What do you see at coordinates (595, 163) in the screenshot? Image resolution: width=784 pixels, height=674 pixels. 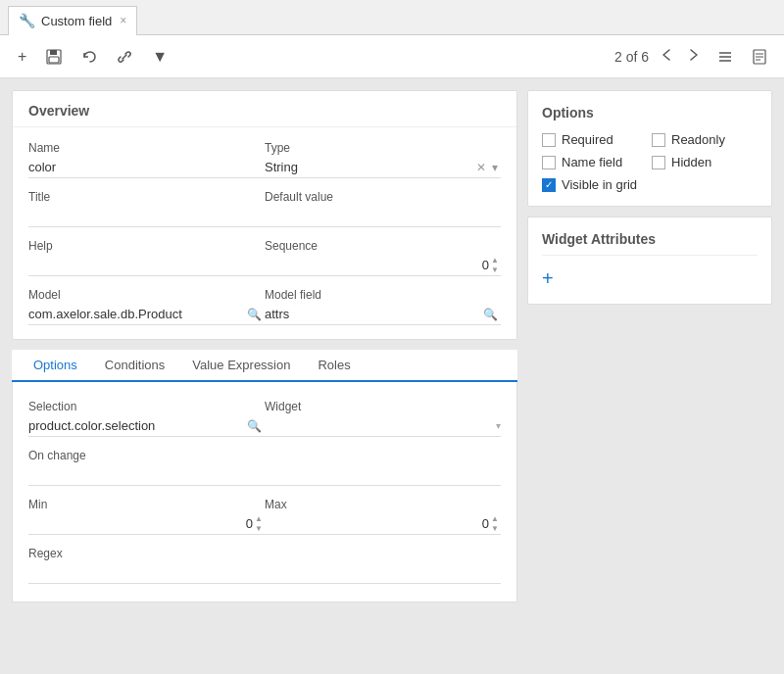 I see `name-field-row: Name field` at bounding box center [595, 163].